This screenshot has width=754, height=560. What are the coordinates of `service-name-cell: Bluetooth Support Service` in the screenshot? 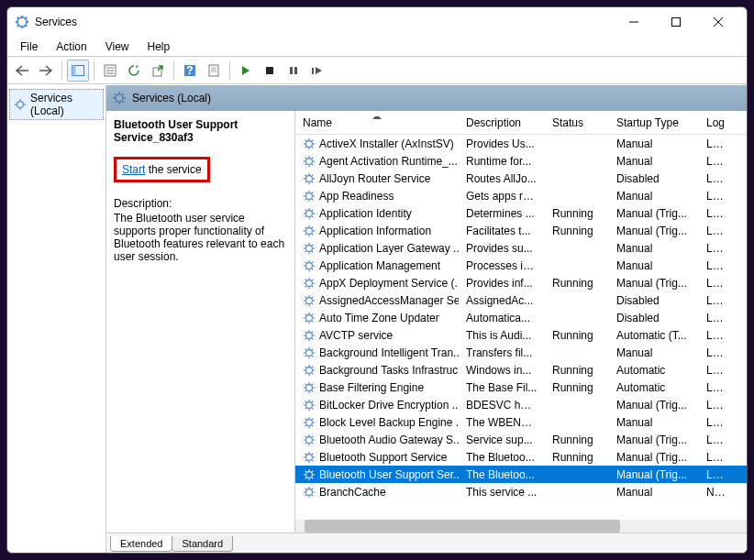 It's located at (377, 457).